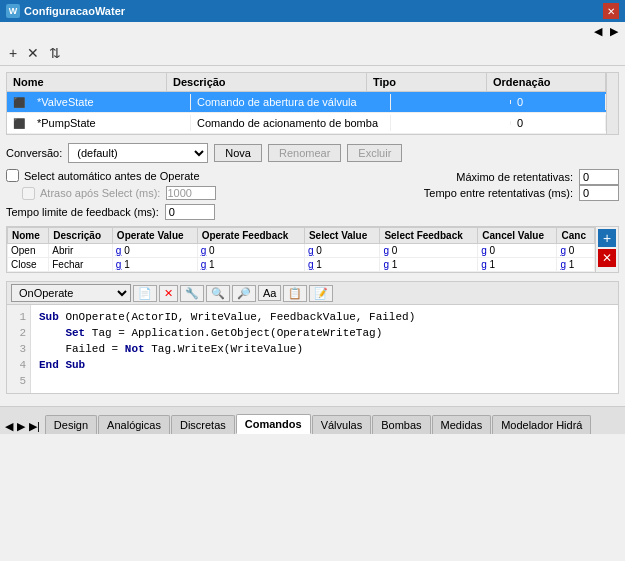 The width and height of the screenshot is (625, 561). I want to click on tempo-entre-row: Tempo entre retentativas (ms):, so click(499, 193).